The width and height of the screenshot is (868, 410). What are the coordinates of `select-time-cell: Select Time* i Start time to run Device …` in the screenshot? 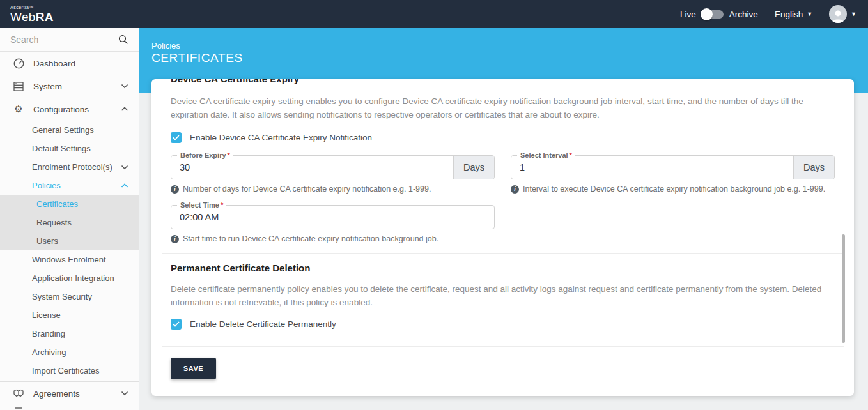 It's located at (332, 224).